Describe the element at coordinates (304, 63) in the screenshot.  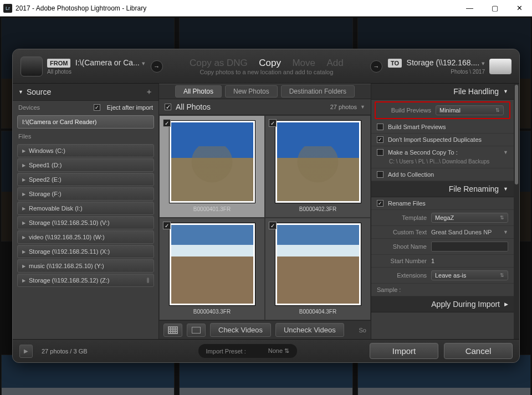
I see `action-move: Move` at that location.